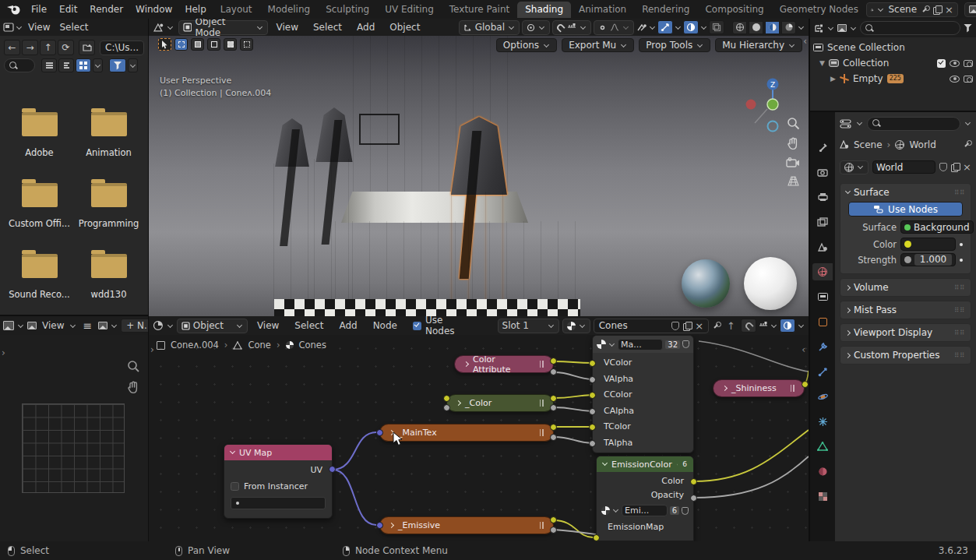 The height and width of the screenshot is (560, 976). I want to click on tab-material, so click(823, 471).